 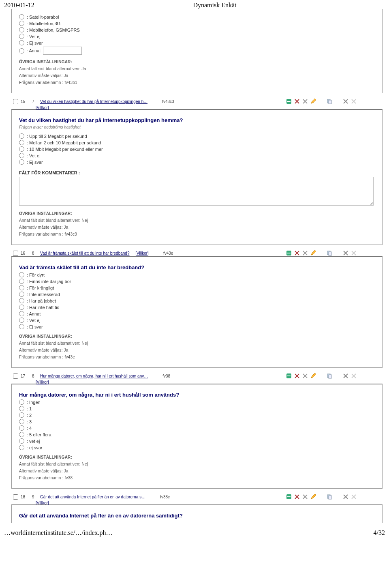 I want to click on q16-opt2, so click(x=22, y=281).